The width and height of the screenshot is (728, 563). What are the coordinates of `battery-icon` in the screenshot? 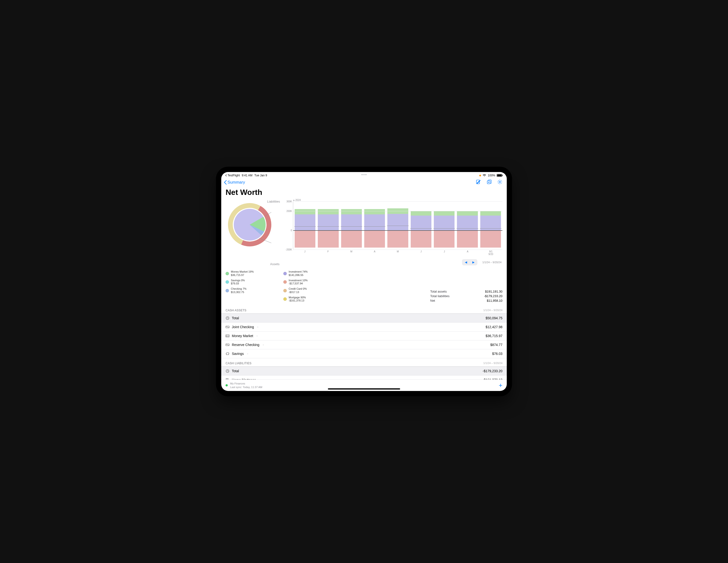 It's located at (500, 175).